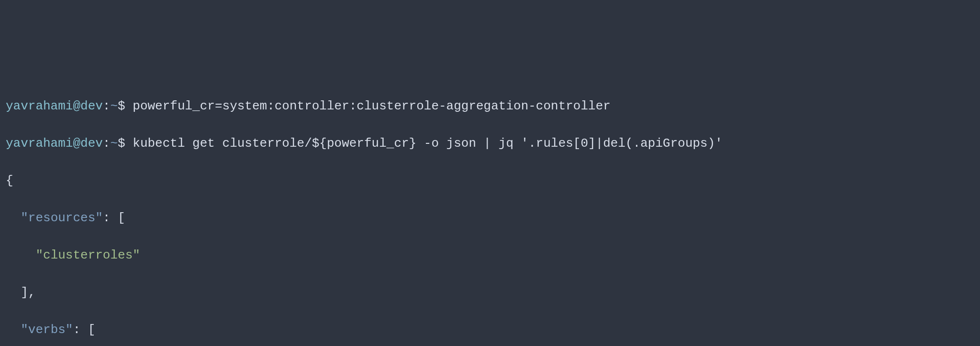  I want to click on command-2: kubectl get clusterrole/${powerful_cr} -…, so click(428, 143).